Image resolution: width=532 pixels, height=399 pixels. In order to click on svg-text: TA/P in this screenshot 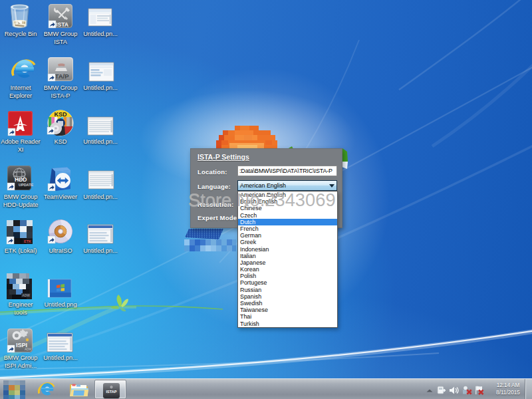, I will do `click(63, 76)`.